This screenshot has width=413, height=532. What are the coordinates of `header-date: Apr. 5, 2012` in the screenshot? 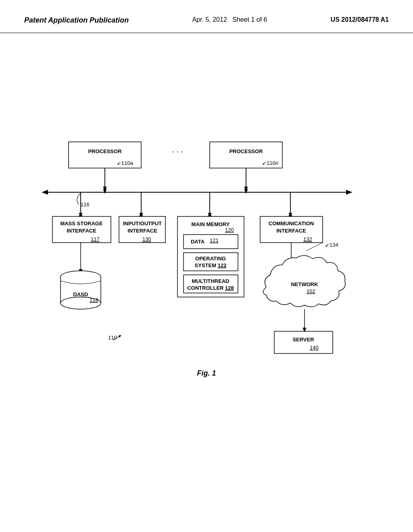 It's located at (210, 19).